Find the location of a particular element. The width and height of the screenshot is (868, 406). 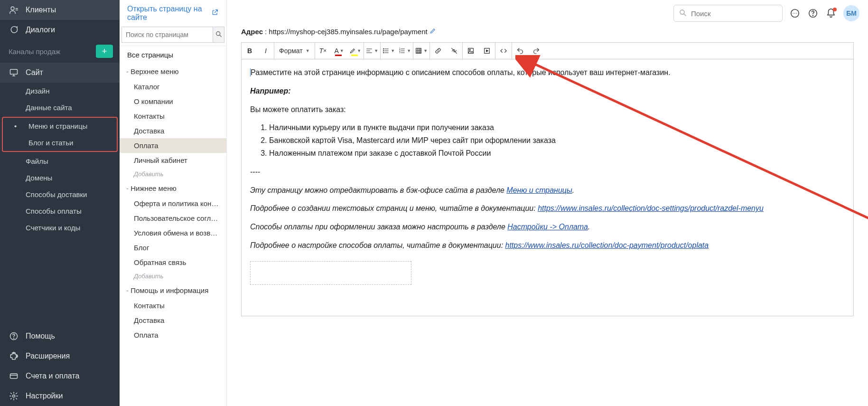

align-button: ▼ is located at coordinates (372, 51).